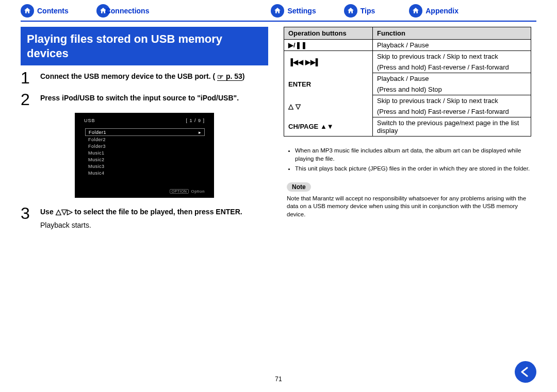 Image resolution: width=557 pixels, height=392 pixels. What do you see at coordinates (293, 11) in the screenshot?
I see `nav-settings: Settings` at bounding box center [293, 11].